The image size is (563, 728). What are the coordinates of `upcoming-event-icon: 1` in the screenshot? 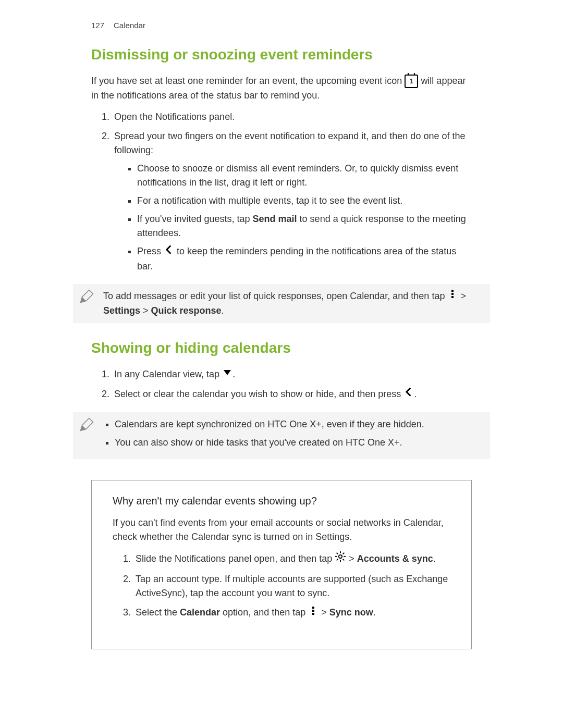 It's located at (411, 81).